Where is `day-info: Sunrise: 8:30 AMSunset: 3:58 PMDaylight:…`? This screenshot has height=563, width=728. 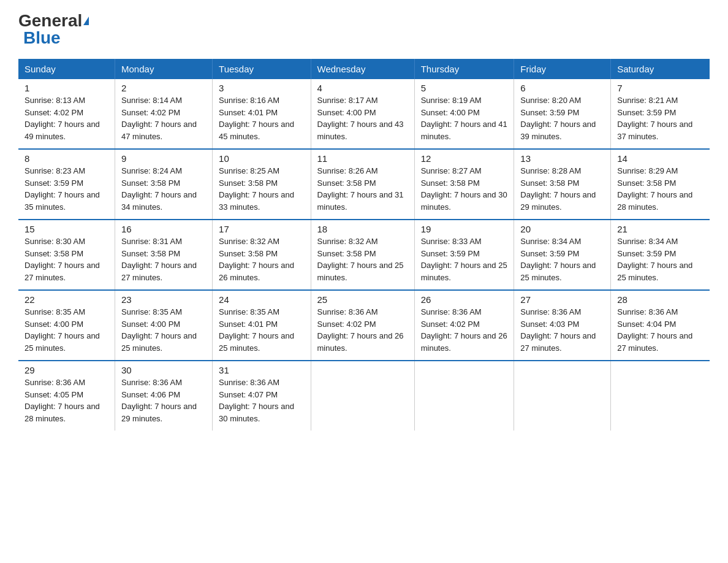
day-info: Sunrise: 8:30 AMSunset: 3:58 PMDaylight:… is located at coordinates (63, 259).